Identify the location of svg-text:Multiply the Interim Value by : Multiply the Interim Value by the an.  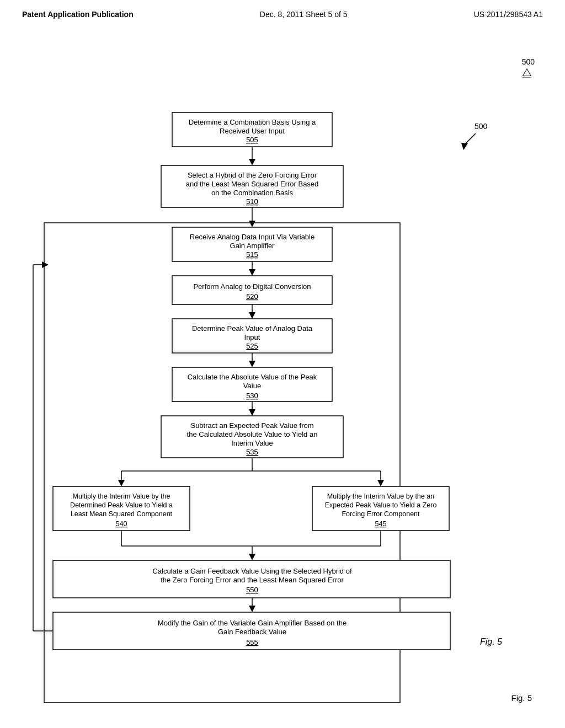
(381, 496).